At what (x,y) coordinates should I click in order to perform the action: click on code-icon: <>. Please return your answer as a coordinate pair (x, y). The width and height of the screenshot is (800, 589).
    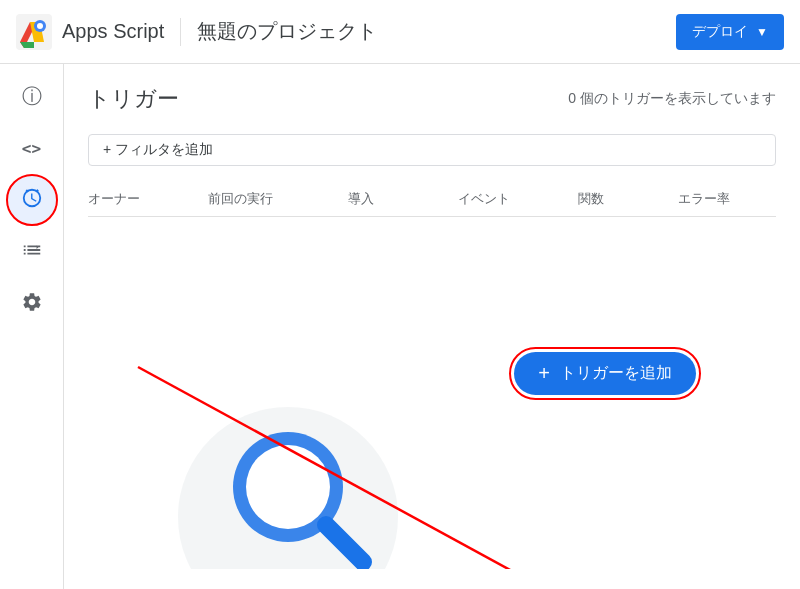
    Looking at the image, I should click on (32, 148).